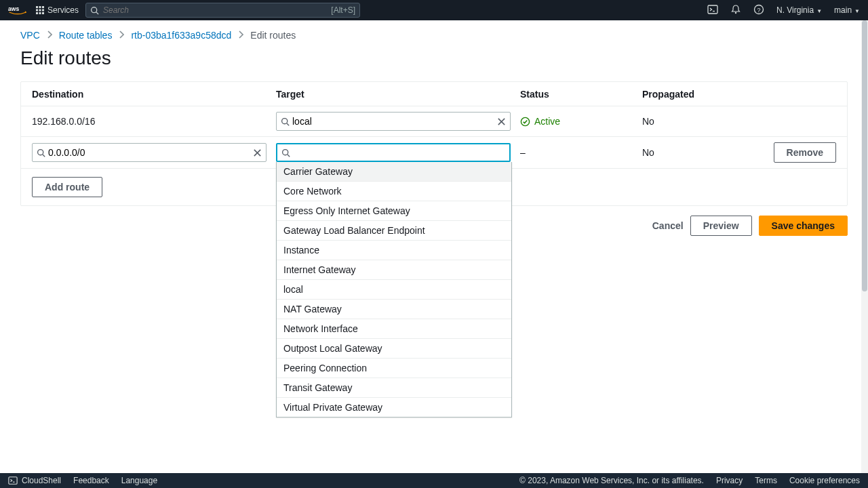 The image size is (868, 488). I want to click on table-row: Carrier Gateway Core Network Egress Only…, so click(434, 153).